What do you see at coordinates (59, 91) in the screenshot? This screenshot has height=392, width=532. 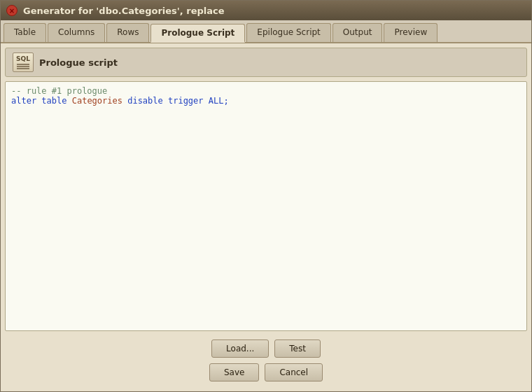 I see `comment-line: -- rule #1 prologue` at bounding box center [59, 91].